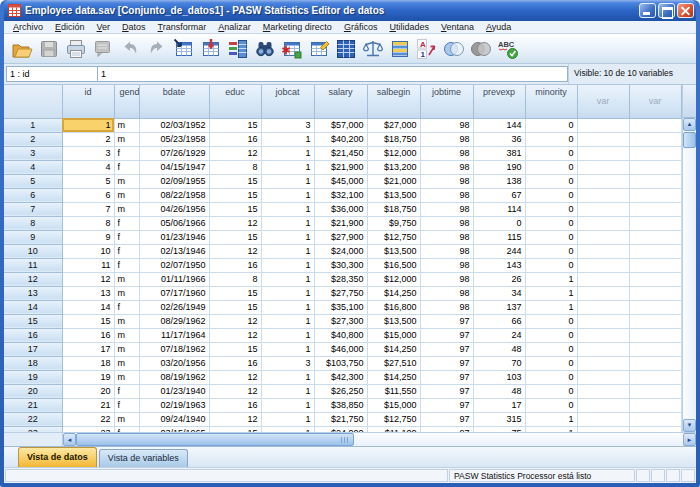 The height and width of the screenshot is (487, 700). Describe the element at coordinates (318, 49) in the screenshot. I see `insert-variable-button` at that location.